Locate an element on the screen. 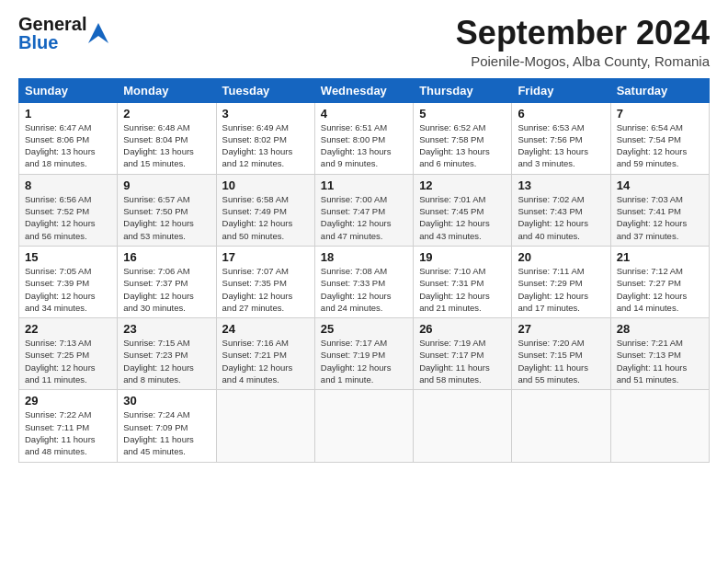 The height and width of the screenshot is (563, 728). day-info: Sunrise: 7:05 AM Sunset: 7:39 PM Dayligh… is located at coordinates (68, 289).